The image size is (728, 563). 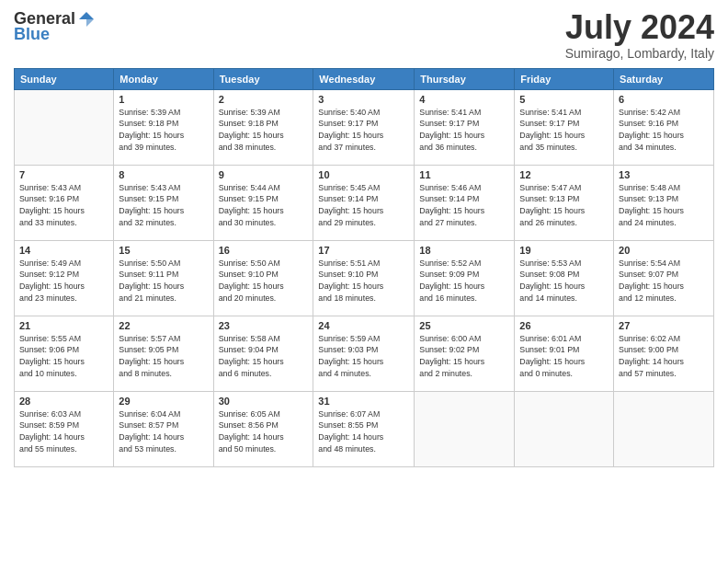 I want to click on cell-info: Sunrise: 5:59 AM Sunset: 9:03 PM Dayligh…, so click(x=364, y=357).